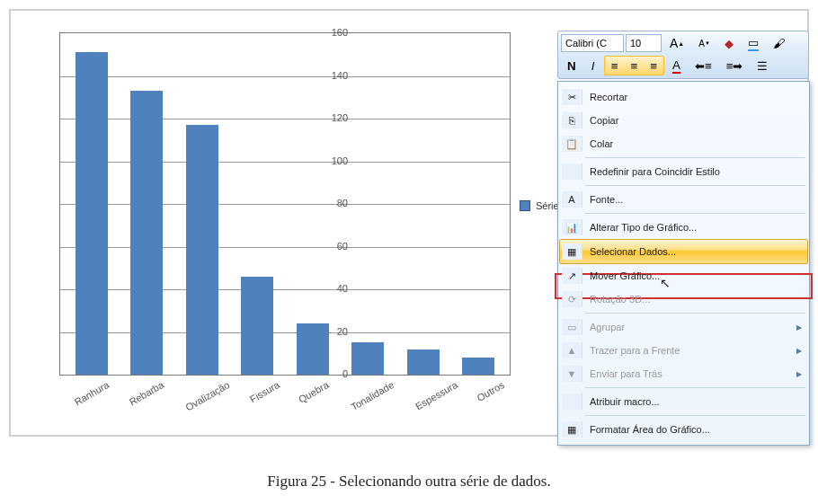 Image resolution: width=818 pixels, height=504 pixels. What do you see at coordinates (683, 97) in the screenshot?
I see `context-menu-item-cut: ✂Recortar` at bounding box center [683, 97].